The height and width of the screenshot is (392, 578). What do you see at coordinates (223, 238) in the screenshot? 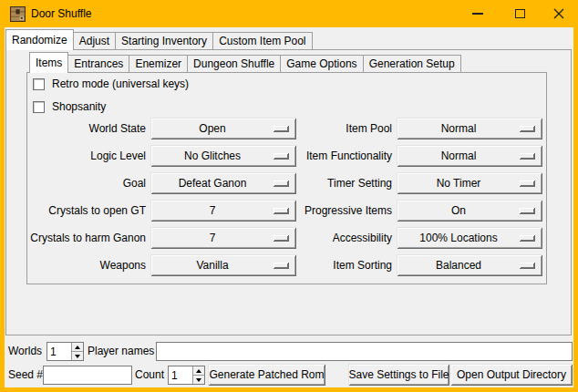
I see `crystals-harm-ganon-dropdown: 7` at bounding box center [223, 238].